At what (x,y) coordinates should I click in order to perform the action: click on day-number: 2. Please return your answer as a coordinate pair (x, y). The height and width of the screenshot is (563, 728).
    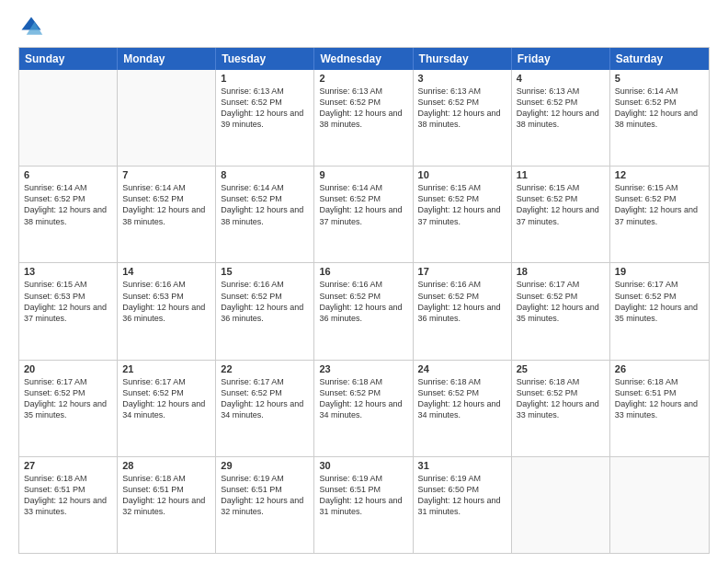
    Looking at the image, I should click on (363, 78).